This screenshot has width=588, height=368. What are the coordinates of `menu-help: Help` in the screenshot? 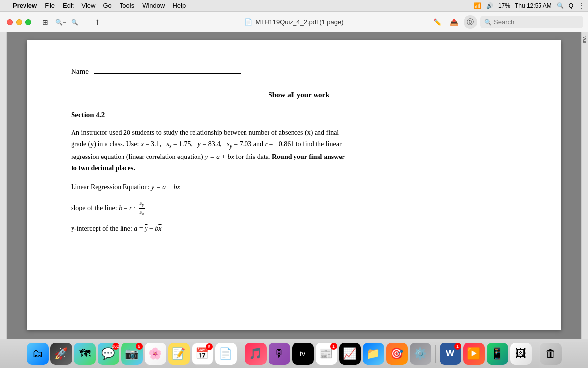 It's located at (179, 6).